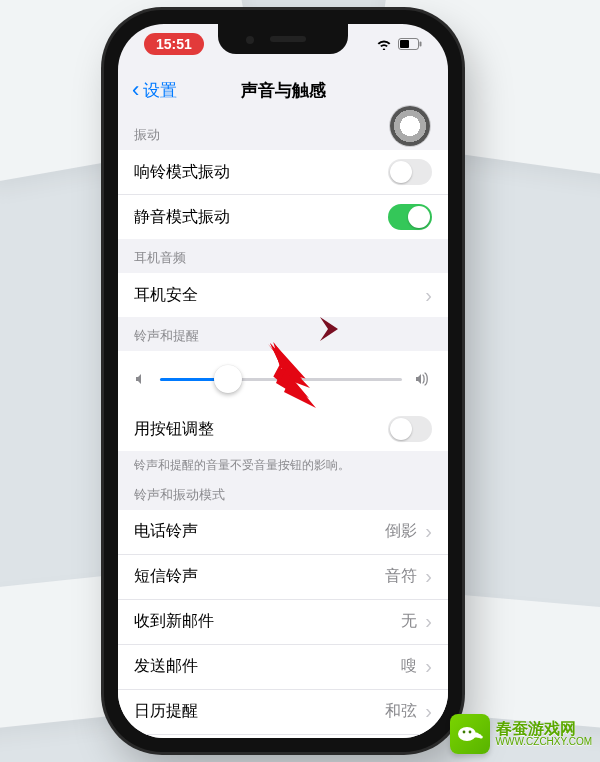 This screenshot has height=762, width=600. What do you see at coordinates (409, 622) in the screenshot?
I see `row-value: 无` at bounding box center [409, 622].